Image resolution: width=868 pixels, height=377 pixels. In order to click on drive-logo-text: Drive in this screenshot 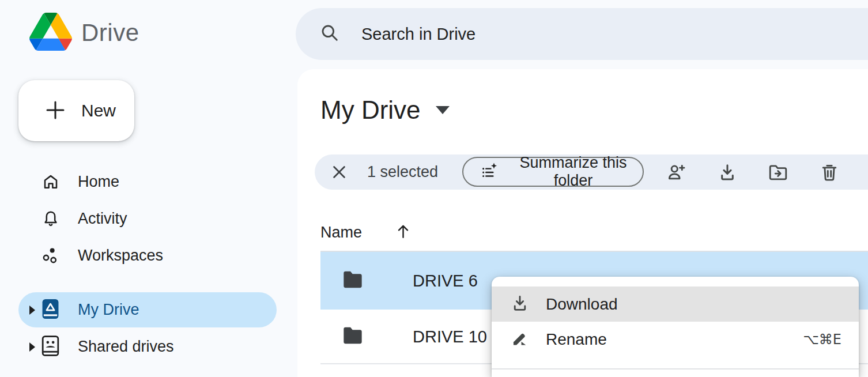, I will do `click(111, 33)`.